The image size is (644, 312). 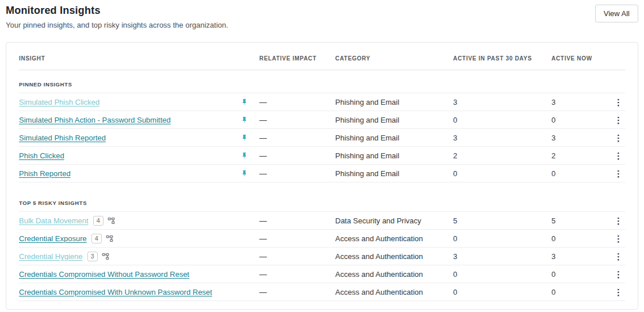 I want to click on heading-block: Monitored Insights Your pinned insights,…, so click(x=117, y=17).